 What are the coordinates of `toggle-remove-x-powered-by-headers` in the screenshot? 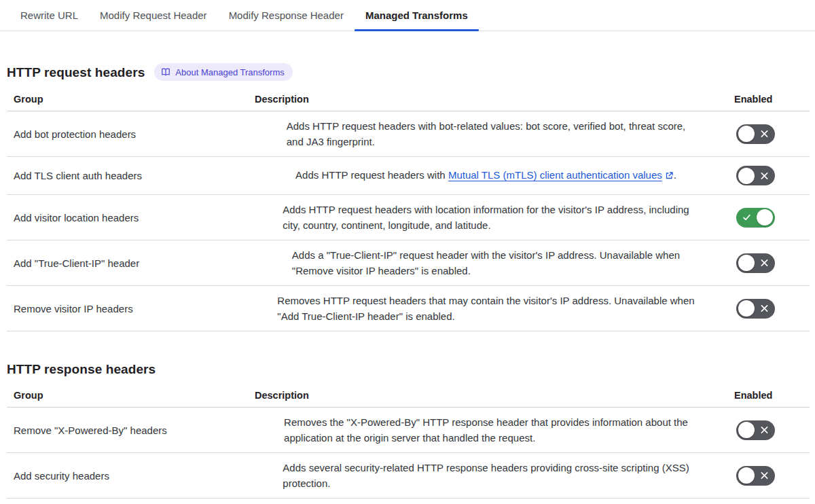 It's located at (755, 431).